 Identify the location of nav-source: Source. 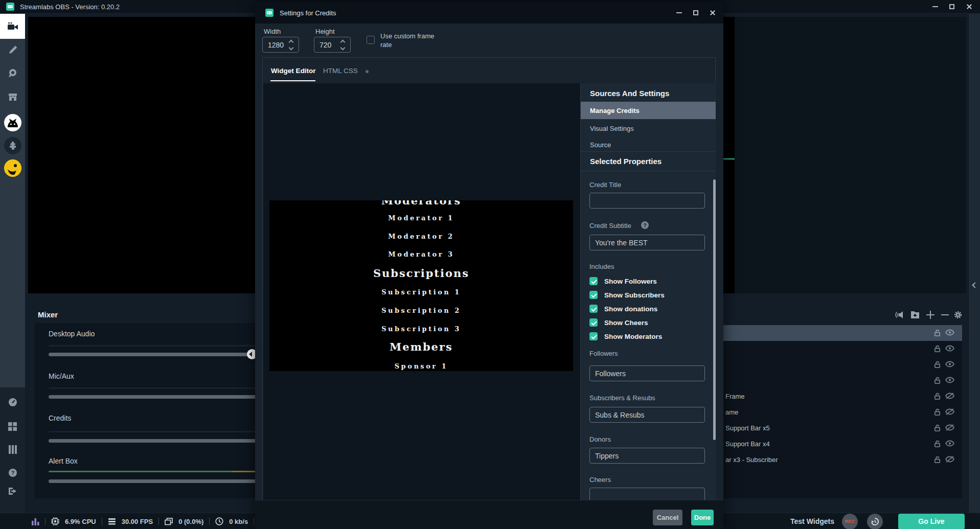
(648, 145).